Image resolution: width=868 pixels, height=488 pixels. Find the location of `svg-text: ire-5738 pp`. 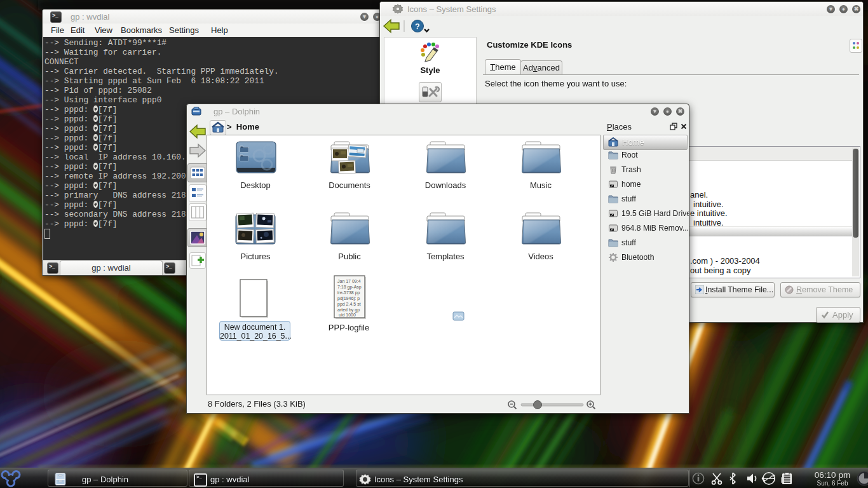

svg-text: ire-5738 pp is located at coordinates (349, 293).